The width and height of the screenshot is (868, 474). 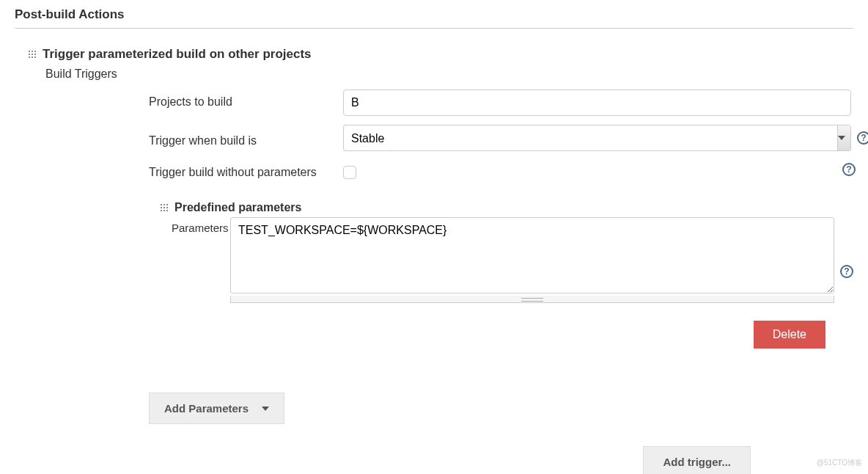 I want to click on add-parameters-button: Add Parameters, so click(x=217, y=408).